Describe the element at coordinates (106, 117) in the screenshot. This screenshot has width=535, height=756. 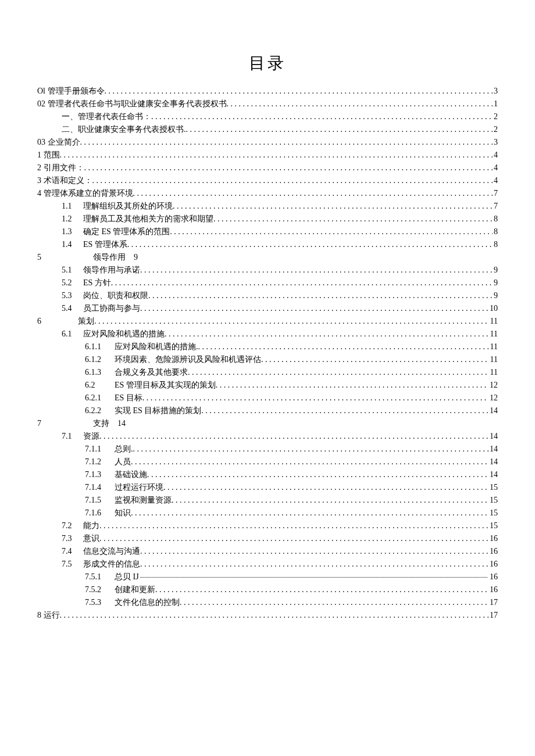
I see `toc-entry-label: 一、管理者代表任命书：` at that location.